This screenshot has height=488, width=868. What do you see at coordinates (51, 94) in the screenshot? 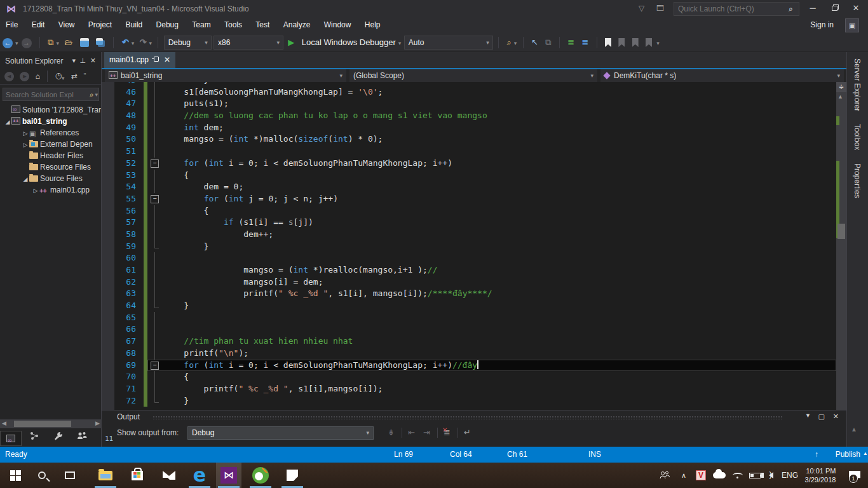
I see `solution-explorer-search-box: ⌕ ▾` at bounding box center [51, 94].